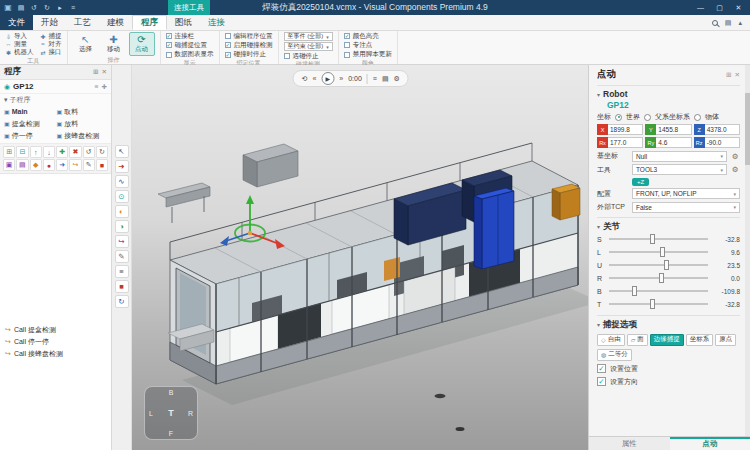 This screenshot has height=450, width=750. What do you see at coordinates (189, 8) in the screenshot?
I see `context-tab-header: 连接工具` at bounding box center [189, 8].